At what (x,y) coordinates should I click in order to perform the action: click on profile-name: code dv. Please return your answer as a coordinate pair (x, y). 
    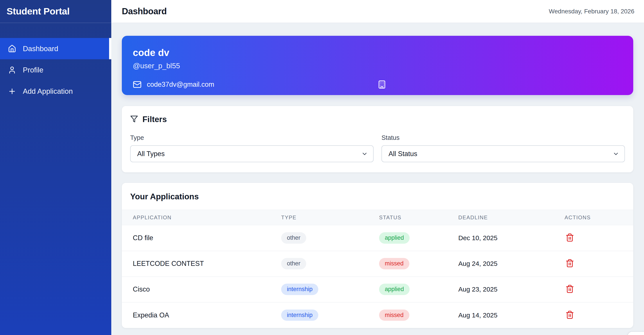
    Looking at the image, I should click on (378, 53).